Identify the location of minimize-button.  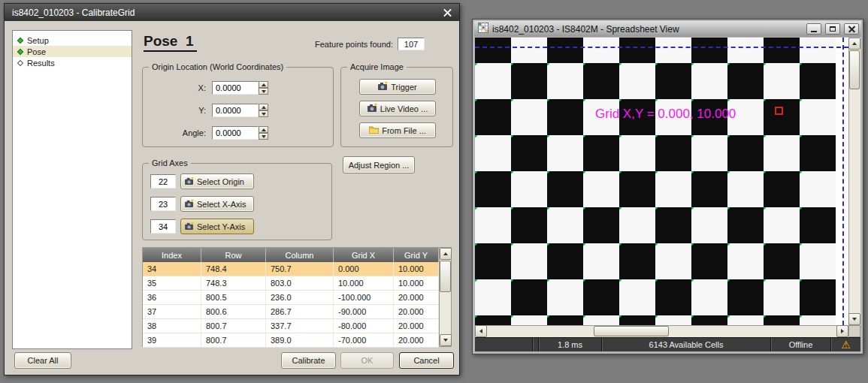
(814, 29).